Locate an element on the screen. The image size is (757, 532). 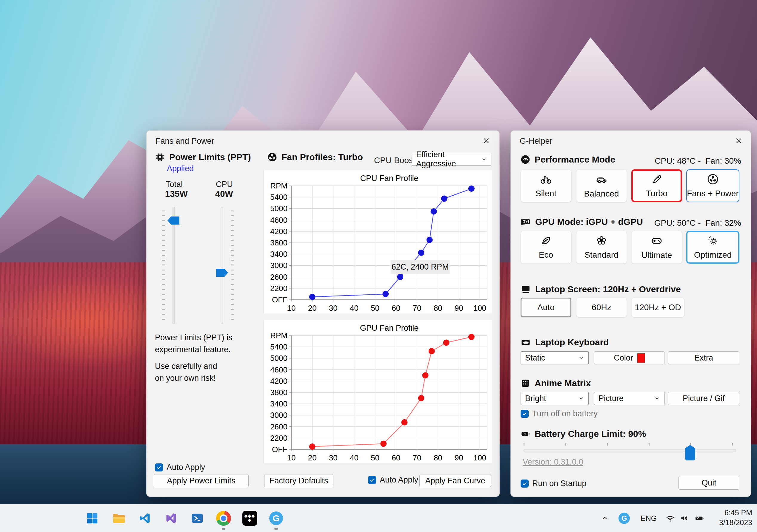
gpu-button-ultimate: Ultimate is located at coordinates (657, 247).